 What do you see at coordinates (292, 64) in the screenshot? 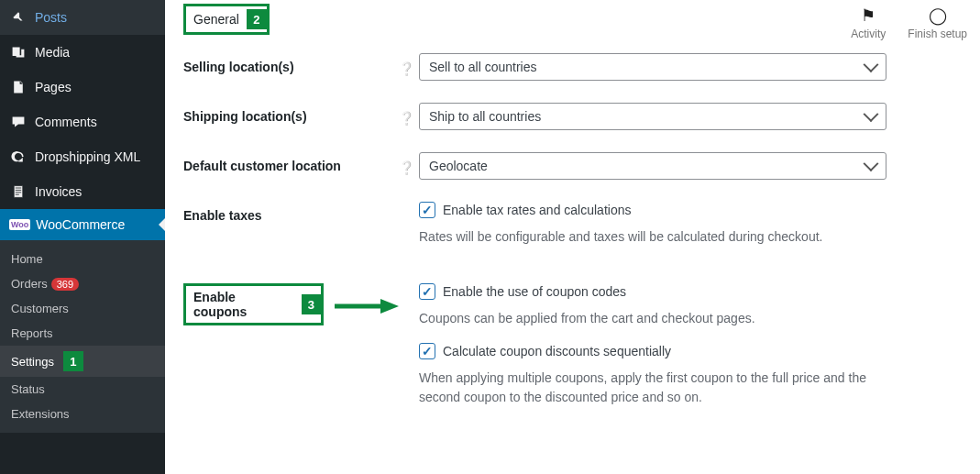
I see `label-selling-location: Selling location(s)` at bounding box center [292, 64].